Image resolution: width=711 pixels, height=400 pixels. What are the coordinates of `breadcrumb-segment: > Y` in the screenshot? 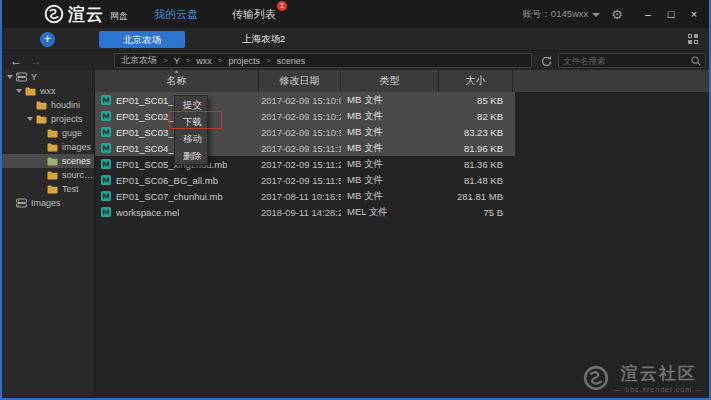 It's located at (172, 61).